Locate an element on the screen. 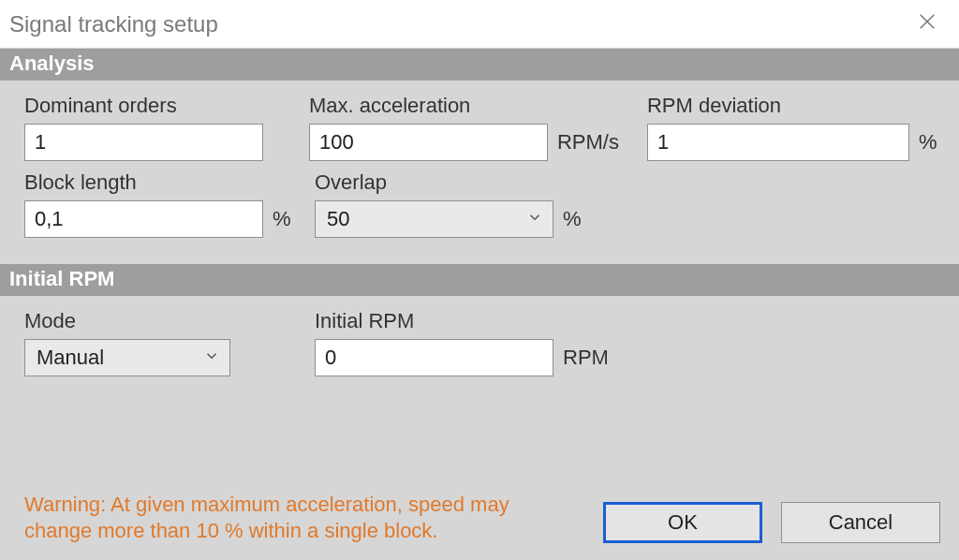 The width and height of the screenshot is (959, 560). label-overlap: Overlap is located at coordinates (472, 183).